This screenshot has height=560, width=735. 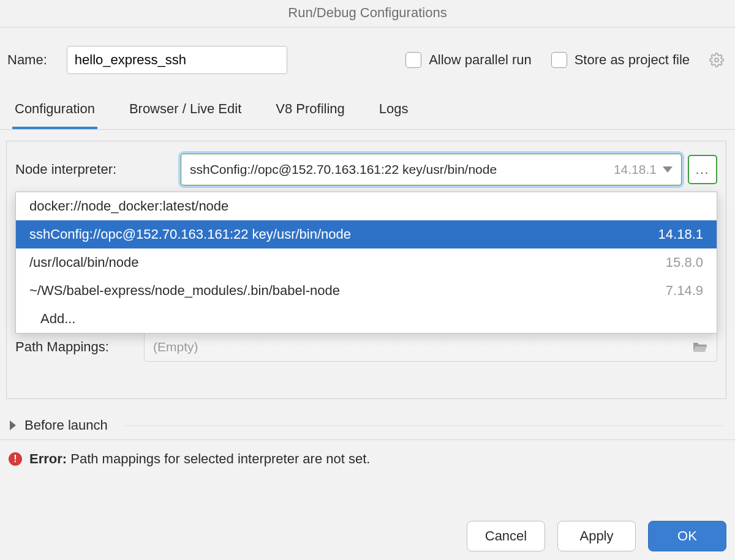 What do you see at coordinates (77, 347) in the screenshot?
I see `path-mappings-label: Path Mappings:` at bounding box center [77, 347].